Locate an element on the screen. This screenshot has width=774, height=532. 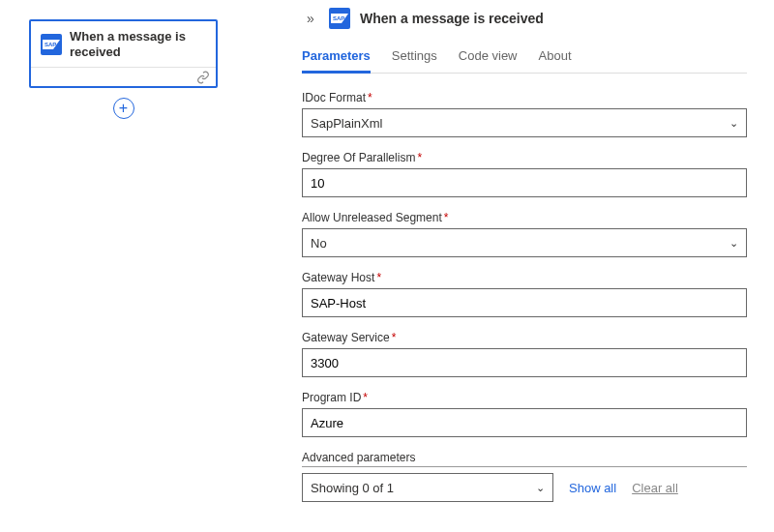
panel-header: » SAP When a message is received is located at coordinates (524, 18).